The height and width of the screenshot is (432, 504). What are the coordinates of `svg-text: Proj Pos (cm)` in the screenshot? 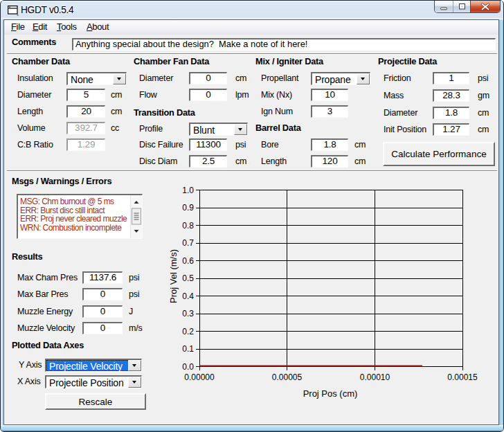 It's located at (331, 393).